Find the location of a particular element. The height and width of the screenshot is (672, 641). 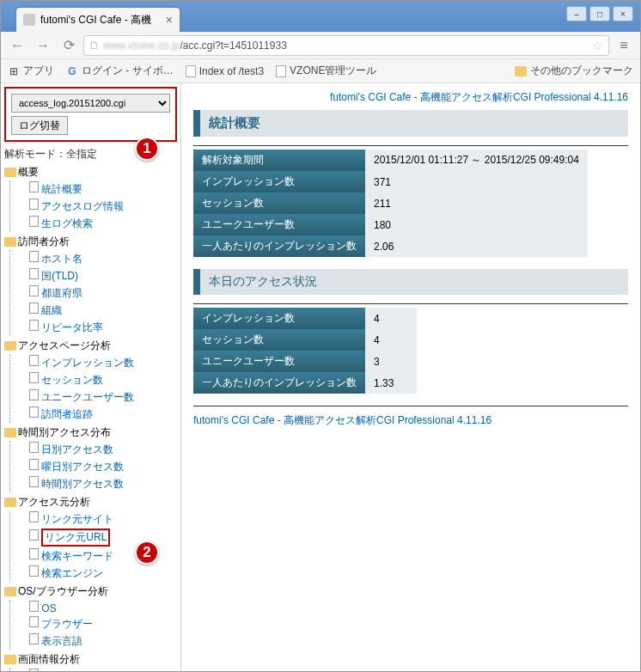

url-path: /acc.cgi?t=1451011933 is located at coordinates (233, 46).